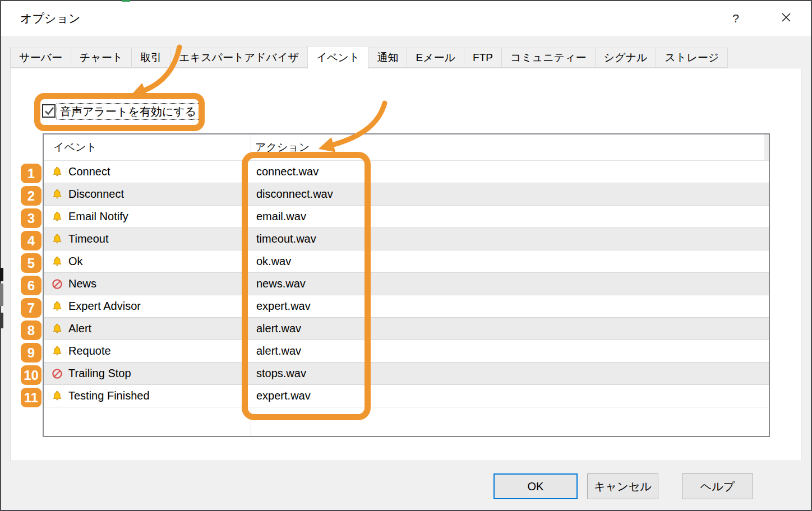 The width and height of the screenshot is (812, 511). I want to click on table-row-email-notify: Email Notifyemail.wav, so click(406, 217).